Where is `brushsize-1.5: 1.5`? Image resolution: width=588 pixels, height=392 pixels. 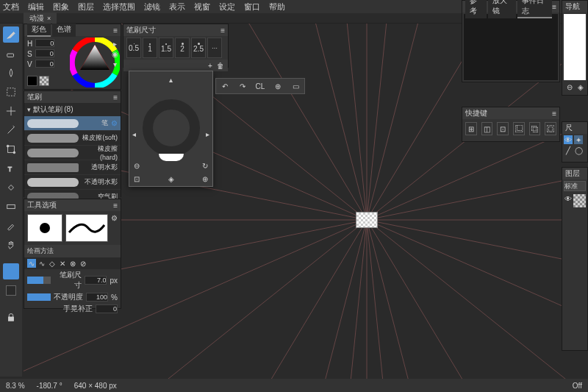
brushsize-1.5: 1.5 is located at coordinates (166, 48).